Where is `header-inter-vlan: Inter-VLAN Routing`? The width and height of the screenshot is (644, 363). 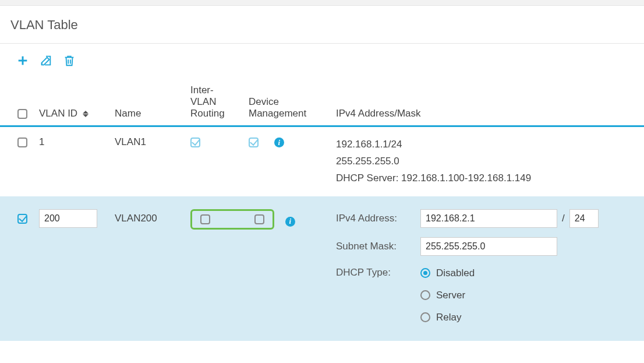 header-inter-vlan: Inter-VLAN Routing is located at coordinates (214, 103).